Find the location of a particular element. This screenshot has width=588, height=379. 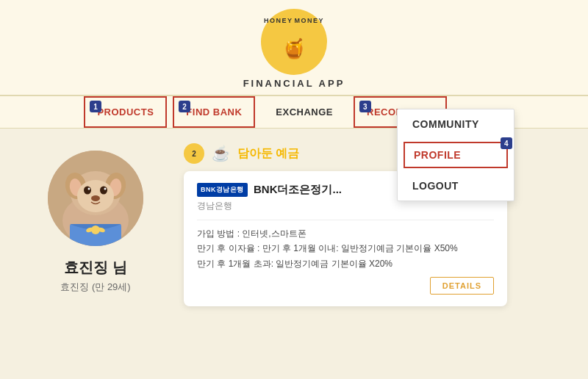

detail-row: DETAILS is located at coordinates (345, 283).